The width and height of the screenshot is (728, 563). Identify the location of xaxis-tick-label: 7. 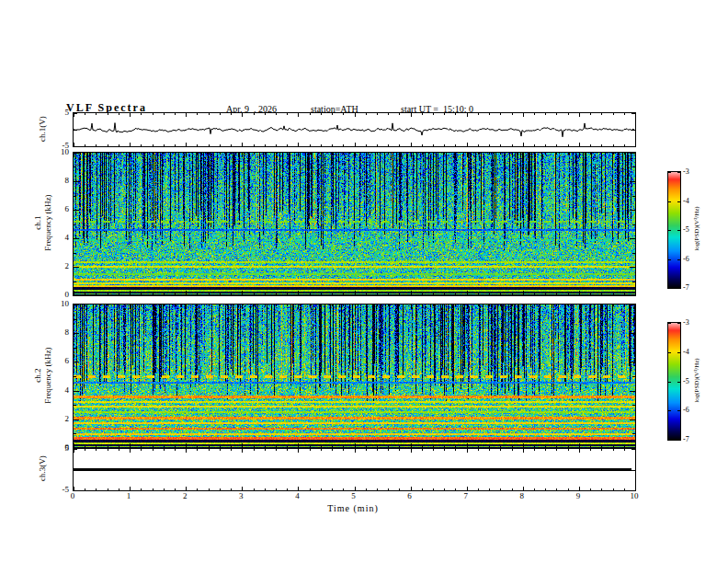
(465, 496).